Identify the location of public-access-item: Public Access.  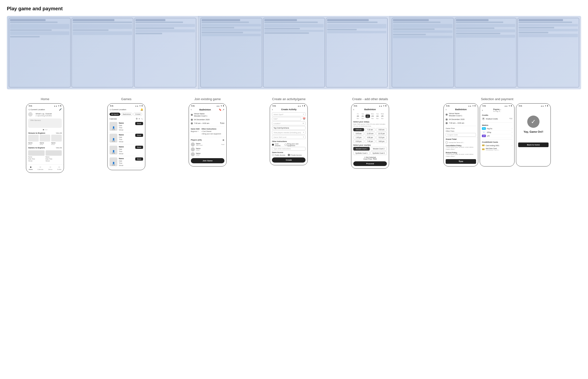
(278, 155).